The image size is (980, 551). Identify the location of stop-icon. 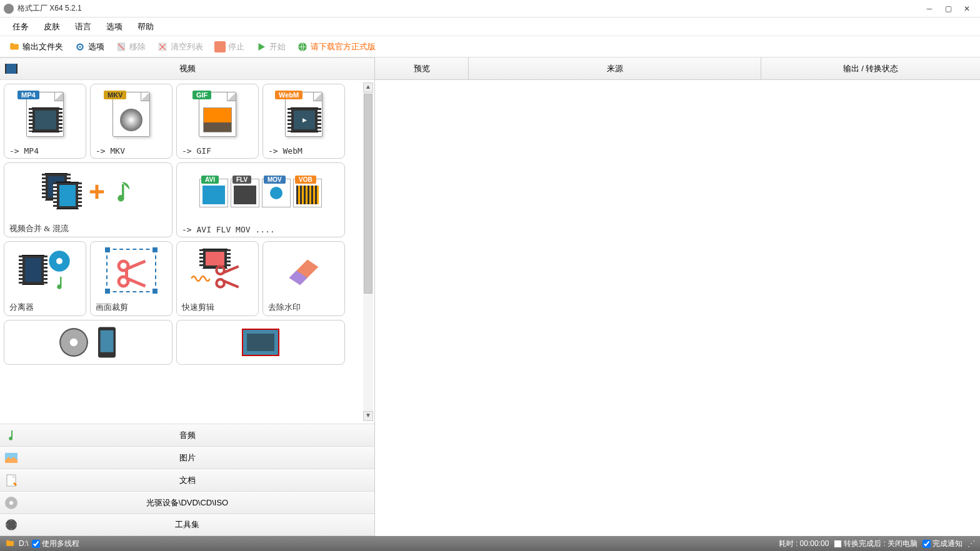
(220, 47).